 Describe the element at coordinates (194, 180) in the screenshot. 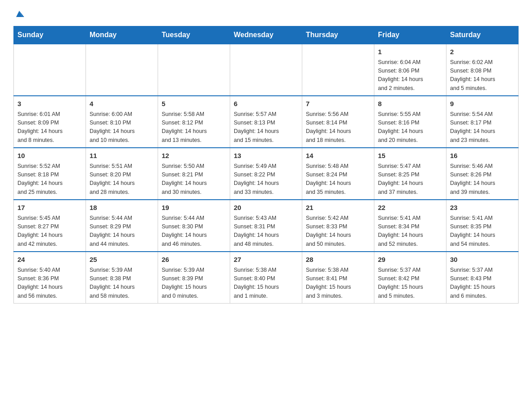

I see `day-info: Sunrise: 5:50 AMSunset: 8:21 PMDaylight:…` at that location.